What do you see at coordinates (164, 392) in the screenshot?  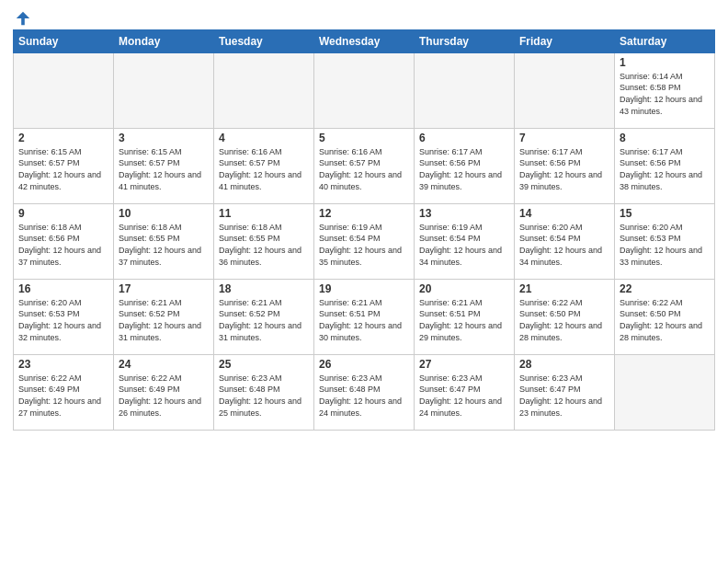 I see `calendar-cell: 24Sunrise: 6:22 AM Sunset: 6:49 PM Dayli…` at bounding box center [164, 392].